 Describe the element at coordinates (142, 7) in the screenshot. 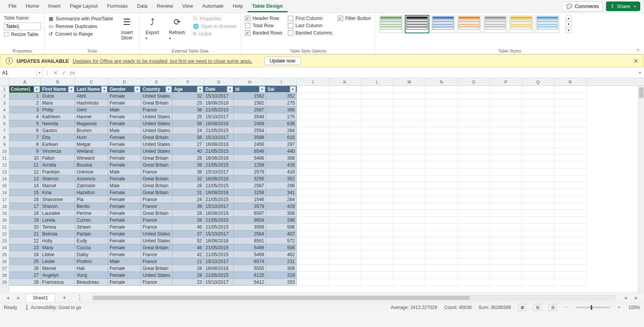

I see `tab-data: Data` at that location.